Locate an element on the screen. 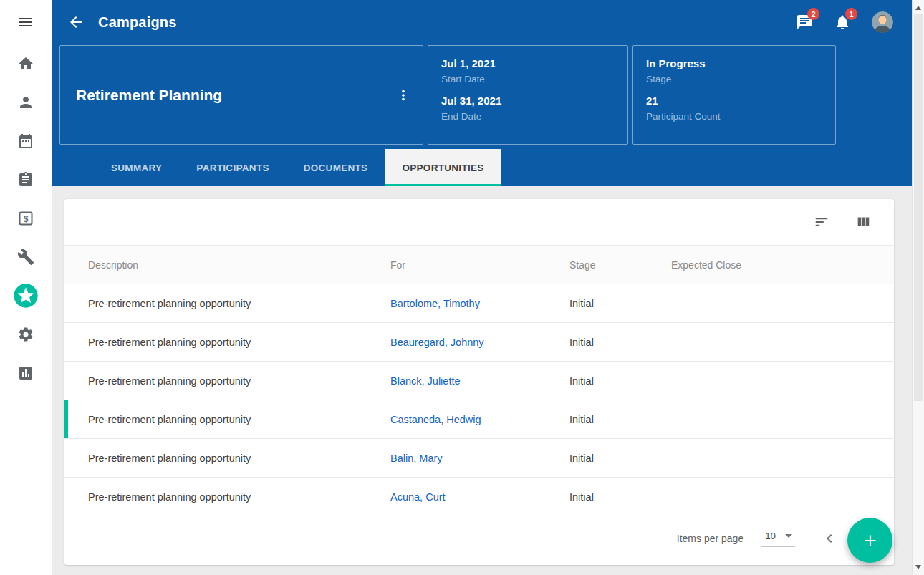 This screenshot has width=924, height=575. contact-link: Beauregard, Johnny is located at coordinates (437, 342).